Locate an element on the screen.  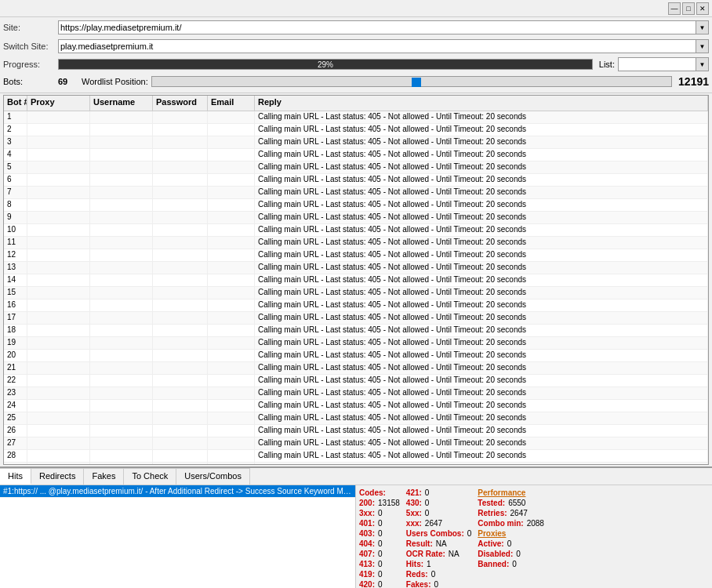
maximize-button: □ is located at coordinates (688, 9).